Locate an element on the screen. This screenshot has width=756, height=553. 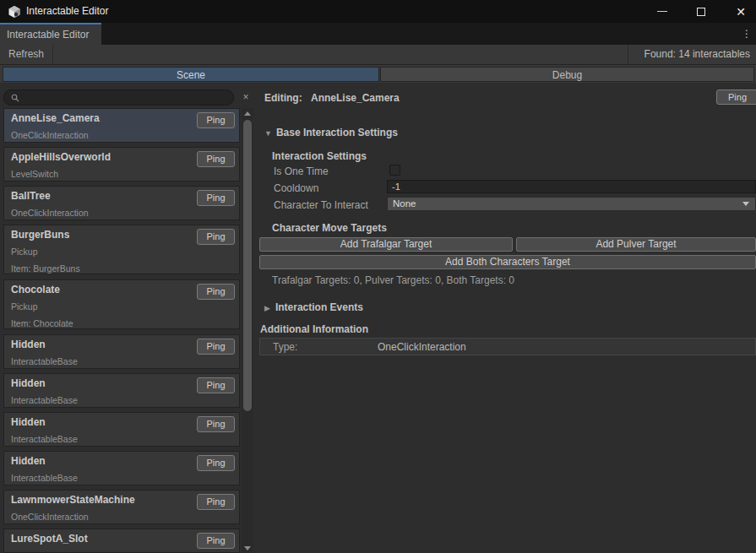
foldout-closed-icon: ▶ is located at coordinates (267, 308).